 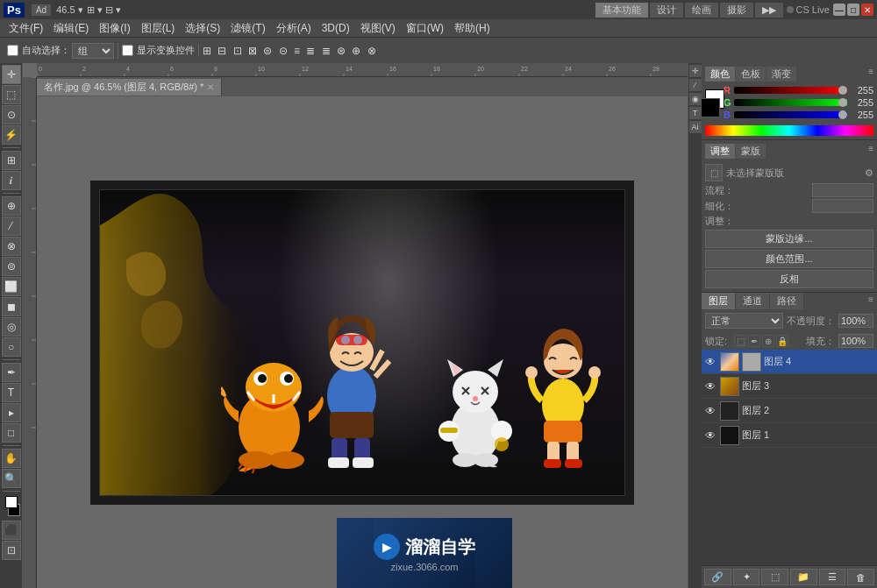 I want to click on props-icon-mask: ⬚, so click(x=714, y=173).